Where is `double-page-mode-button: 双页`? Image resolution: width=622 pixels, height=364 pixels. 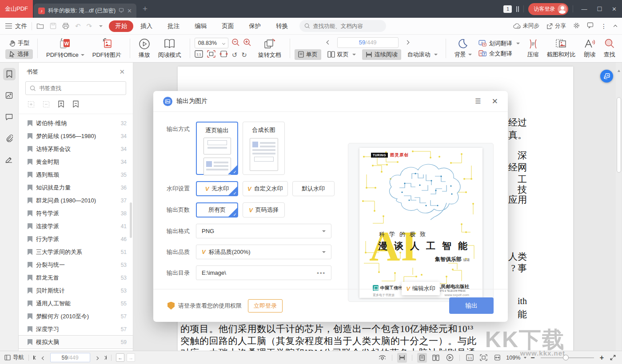
double-page-mode-button: 双页 is located at coordinates (342, 55).